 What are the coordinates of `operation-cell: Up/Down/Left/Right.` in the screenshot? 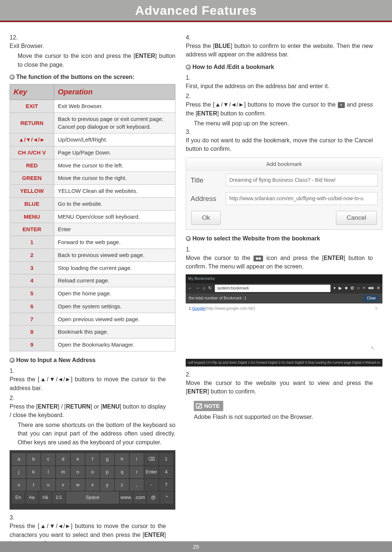 It's located at (115, 140).